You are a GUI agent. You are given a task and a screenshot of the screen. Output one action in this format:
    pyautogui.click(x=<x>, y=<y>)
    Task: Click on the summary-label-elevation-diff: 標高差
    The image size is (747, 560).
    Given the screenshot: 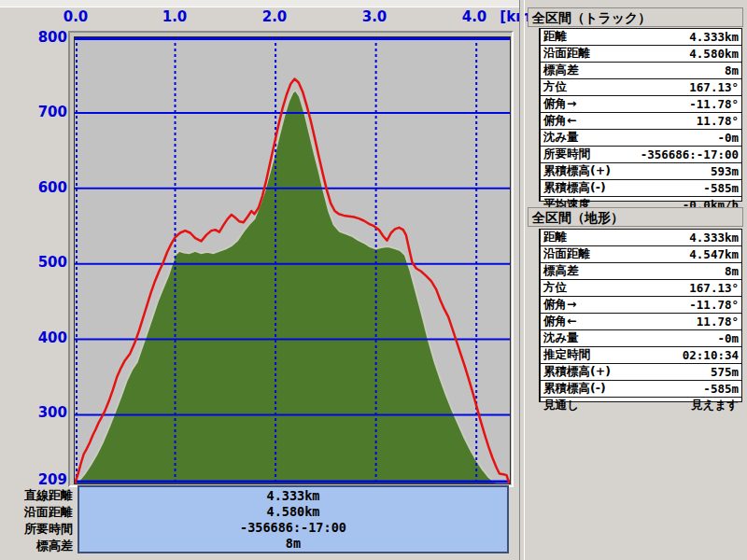 What is the action you would take?
    pyautogui.click(x=36, y=546)
    